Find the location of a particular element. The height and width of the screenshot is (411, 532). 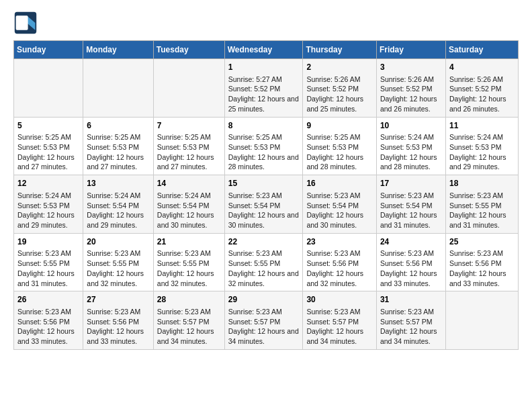

day-number: 12 is located at coordinates (48, 184).